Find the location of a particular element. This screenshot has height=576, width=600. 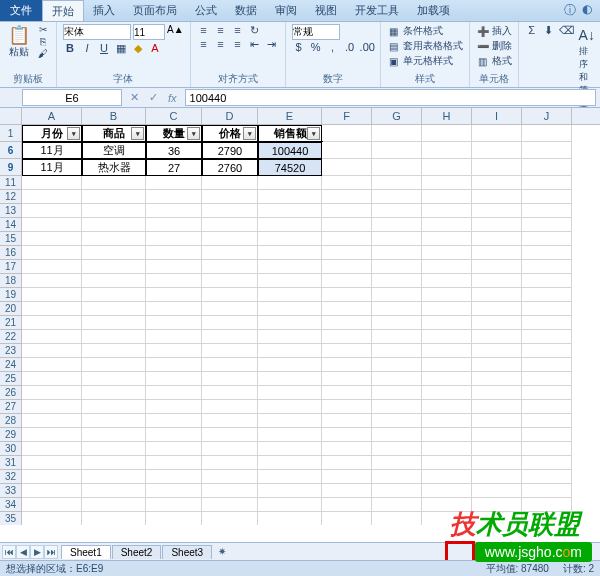

copy-button: ⎘ is located at coordinates (43, 42).